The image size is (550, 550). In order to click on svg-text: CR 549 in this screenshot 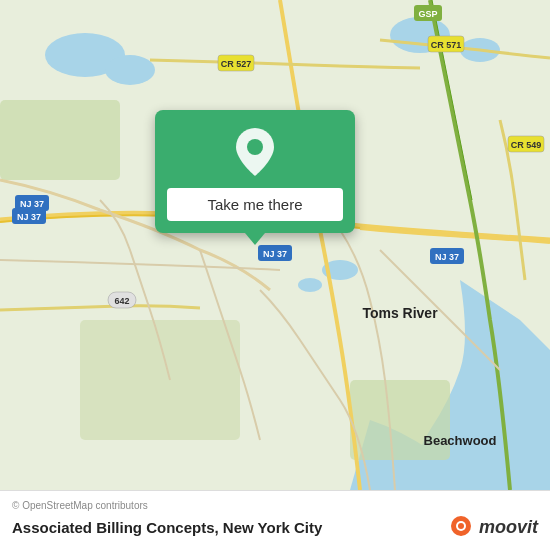, I will do `click(526, 145)`.